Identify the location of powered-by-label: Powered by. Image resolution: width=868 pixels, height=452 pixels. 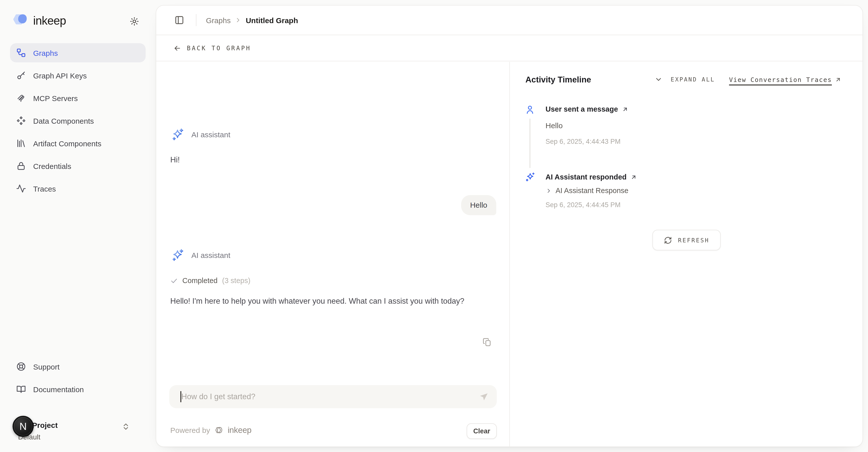
(190, 430).